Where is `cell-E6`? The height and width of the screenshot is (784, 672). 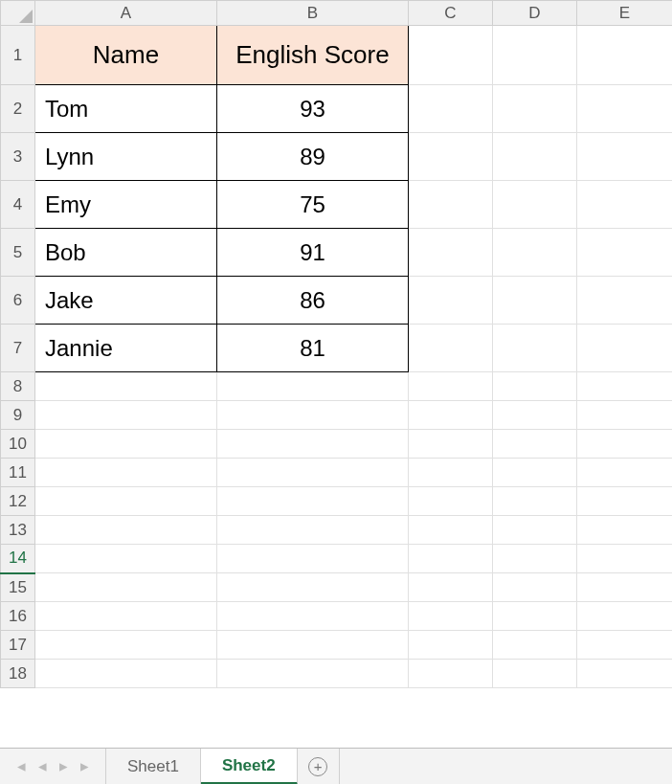
cell-E6 is located at coordinates (625, 301).